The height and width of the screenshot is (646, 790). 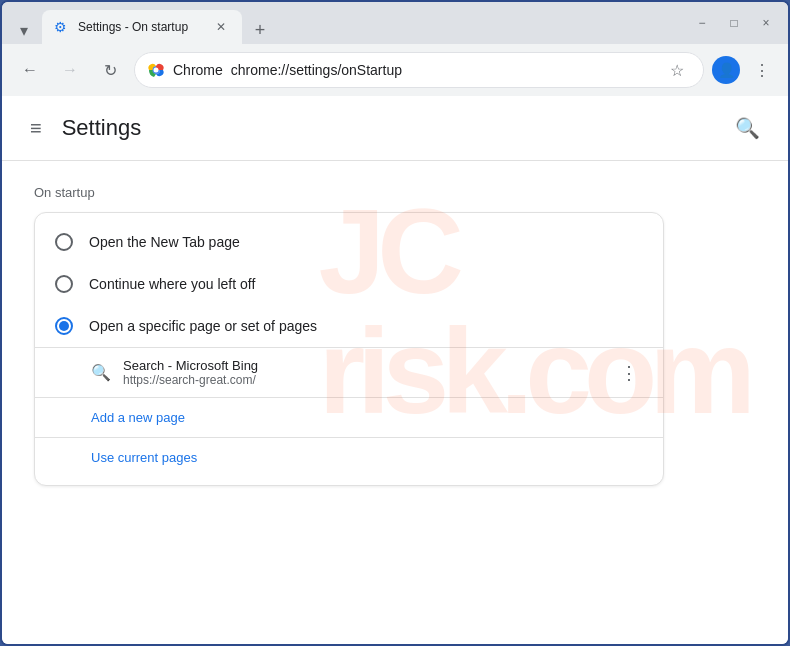 What do you see at coordinates (120, 418) in the screenshot?
I see `add-new-page-button: Add a new page` at bounding box center [120, 418].